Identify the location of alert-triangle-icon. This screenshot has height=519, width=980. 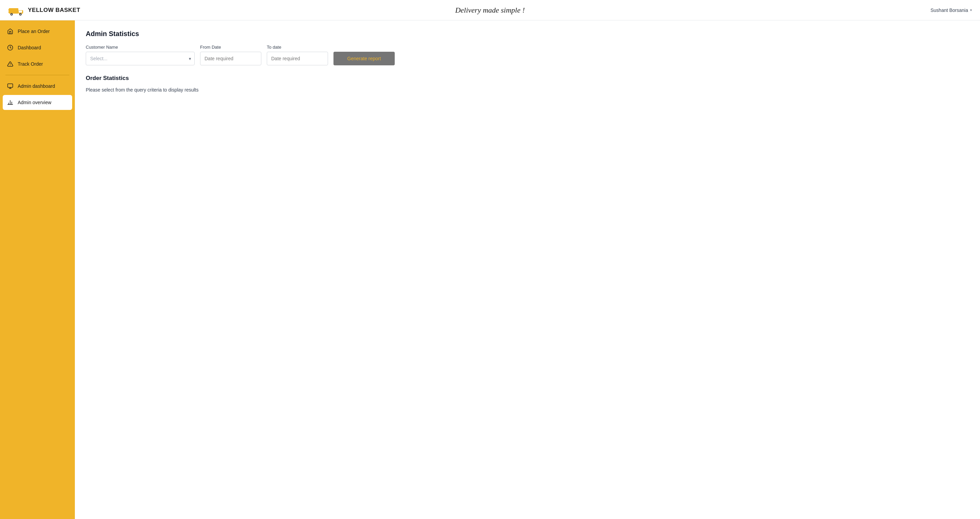
(10, 64).